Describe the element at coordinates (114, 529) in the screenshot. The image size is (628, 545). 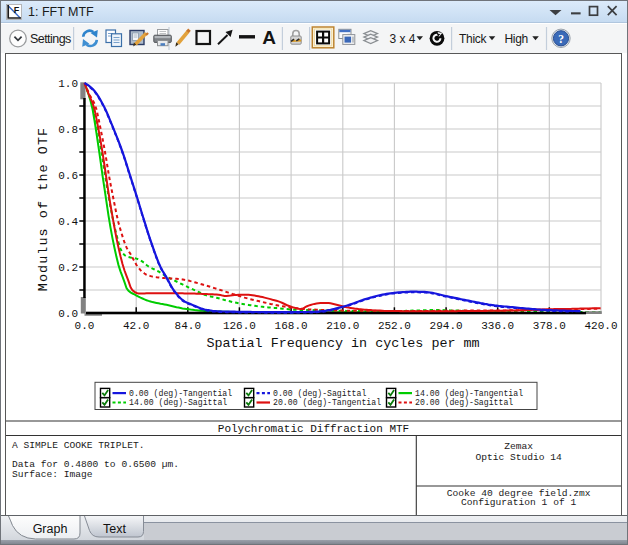
I see `svg-text: Text` at that location.